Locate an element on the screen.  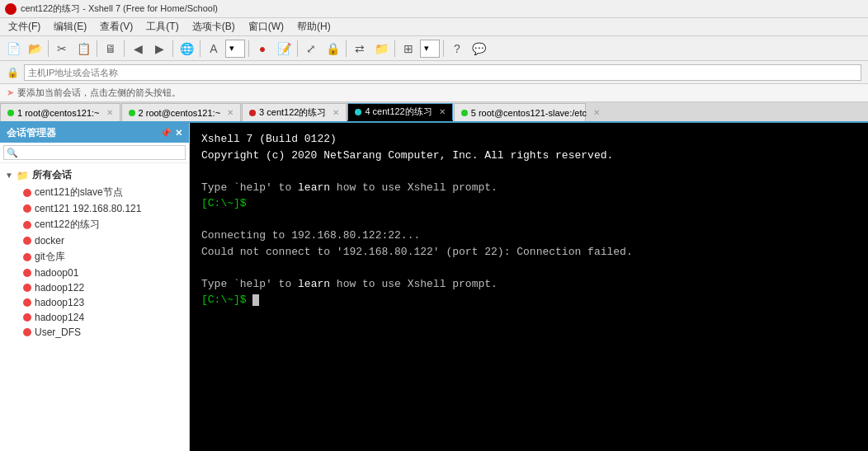
sidebar-item-label-4: docker is located at coordinates (50, 241).